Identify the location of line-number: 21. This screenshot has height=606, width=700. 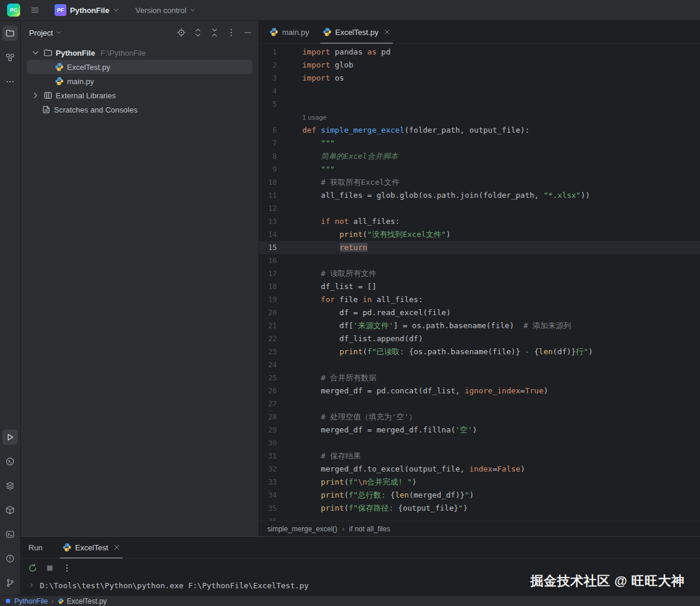
(268, 326).